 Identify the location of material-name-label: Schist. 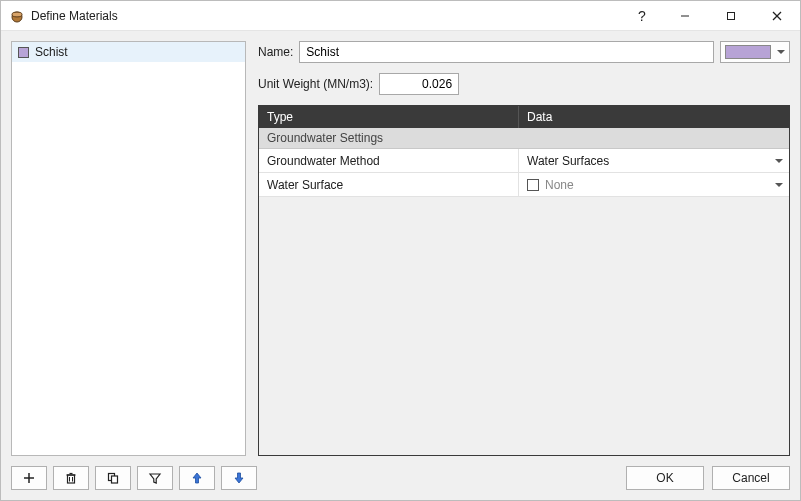
(52, 52).